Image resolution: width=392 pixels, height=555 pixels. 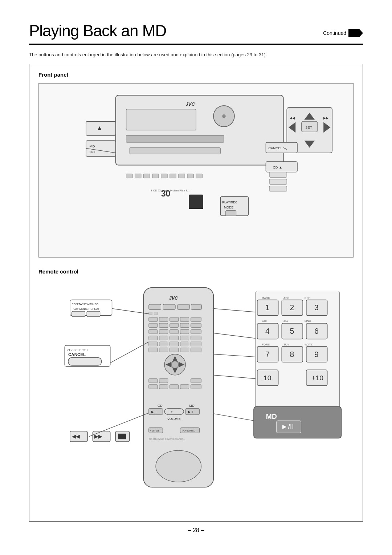 I want to click on svg-text: GHI, so click(x=264, y=321).